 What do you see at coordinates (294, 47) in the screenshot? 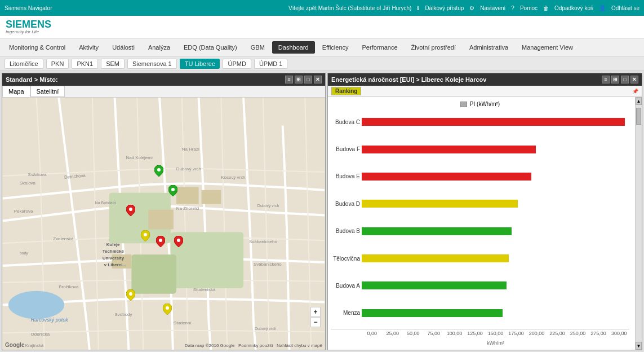
I see `nav-item-dashboard: Dashboard` at bounding box center [294, 47].